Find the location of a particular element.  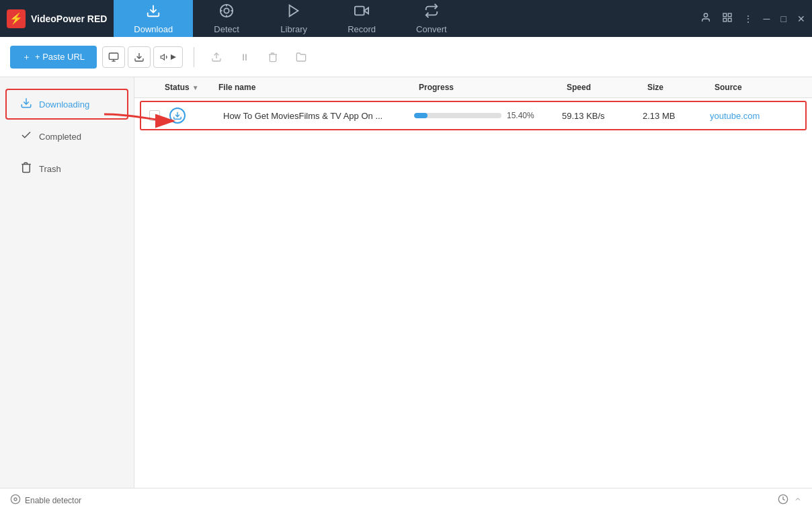

delete-button is located at coordinates (273, 57).